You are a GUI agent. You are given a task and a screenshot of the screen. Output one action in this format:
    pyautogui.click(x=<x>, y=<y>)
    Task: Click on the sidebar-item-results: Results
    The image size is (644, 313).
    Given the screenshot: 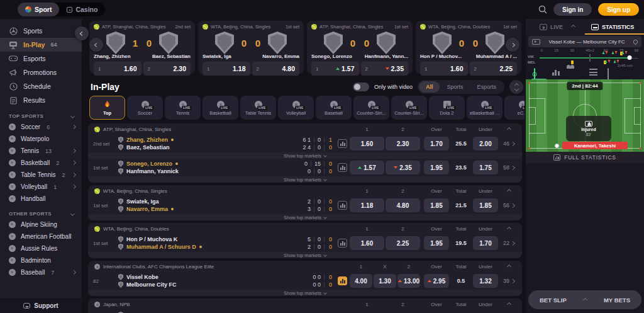 What is the action you would take?
    pyautogui.click(x=41, y=100)
    